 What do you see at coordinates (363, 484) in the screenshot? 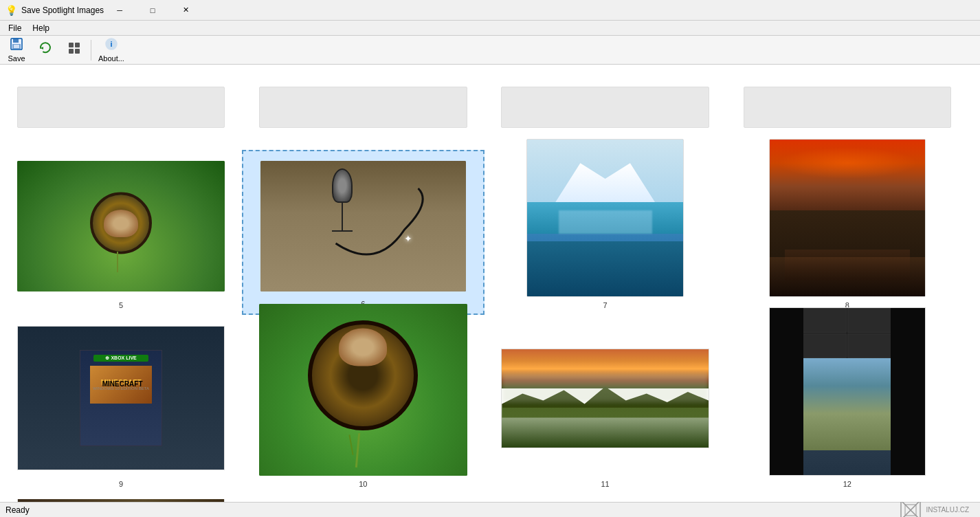
I see `image-label-10: 10` at bounding box center [363, 484].